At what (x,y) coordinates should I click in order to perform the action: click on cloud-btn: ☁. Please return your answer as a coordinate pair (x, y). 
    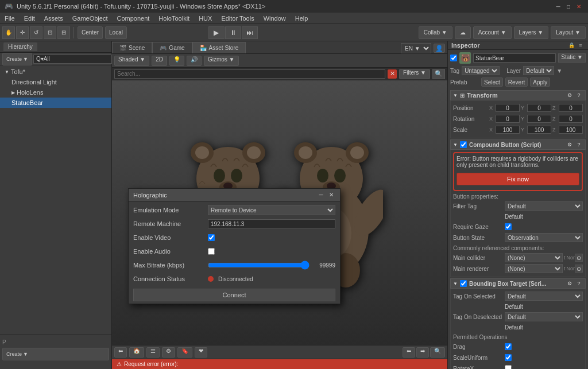
    Looking at the image, I should click on (463, 33).